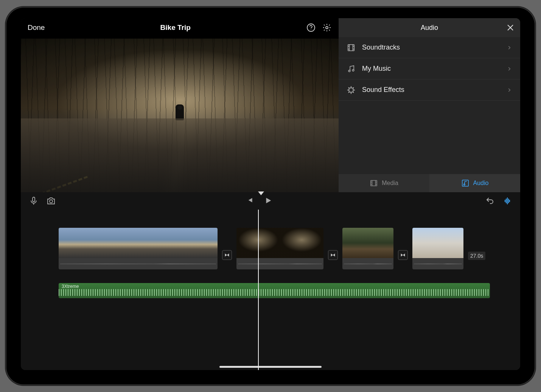 The height and width of the screenshot is (392, 541). What do you see at coordinates (180, 28) in the screenshot?
I see `preview-header: Done Bike Trip` at bounding box center [180, 28].